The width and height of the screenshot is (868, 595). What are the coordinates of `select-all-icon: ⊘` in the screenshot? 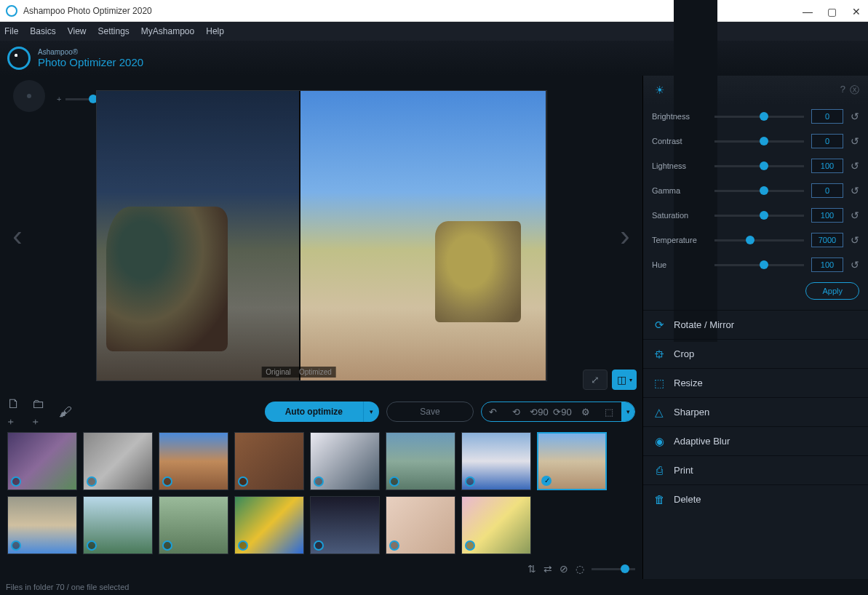 It's located at (564, 569).